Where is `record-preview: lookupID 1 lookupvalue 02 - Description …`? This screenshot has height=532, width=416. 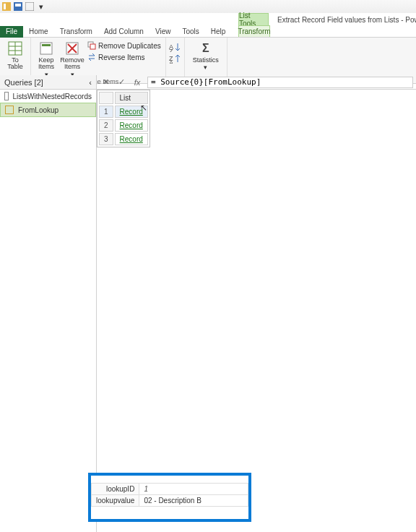 record-preview: lookupID 1 lookupvalue 02 - Description … is located at coordinates (170, 497).